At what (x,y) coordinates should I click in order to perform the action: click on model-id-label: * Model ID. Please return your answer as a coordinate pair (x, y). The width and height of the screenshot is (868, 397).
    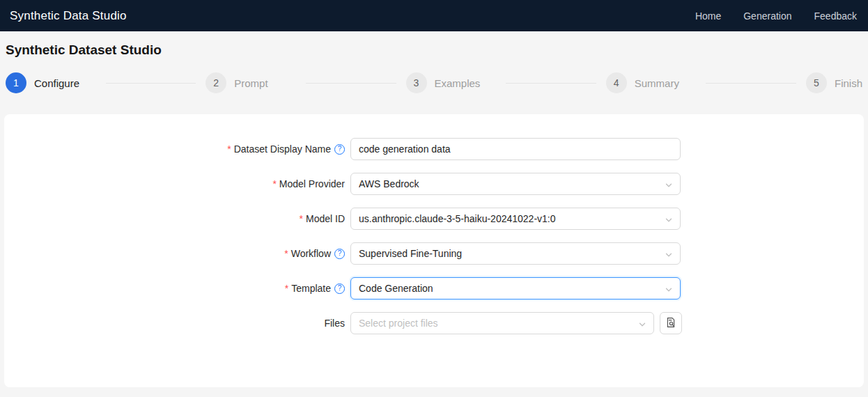
    Looking at the image, I should click on (177, 219).